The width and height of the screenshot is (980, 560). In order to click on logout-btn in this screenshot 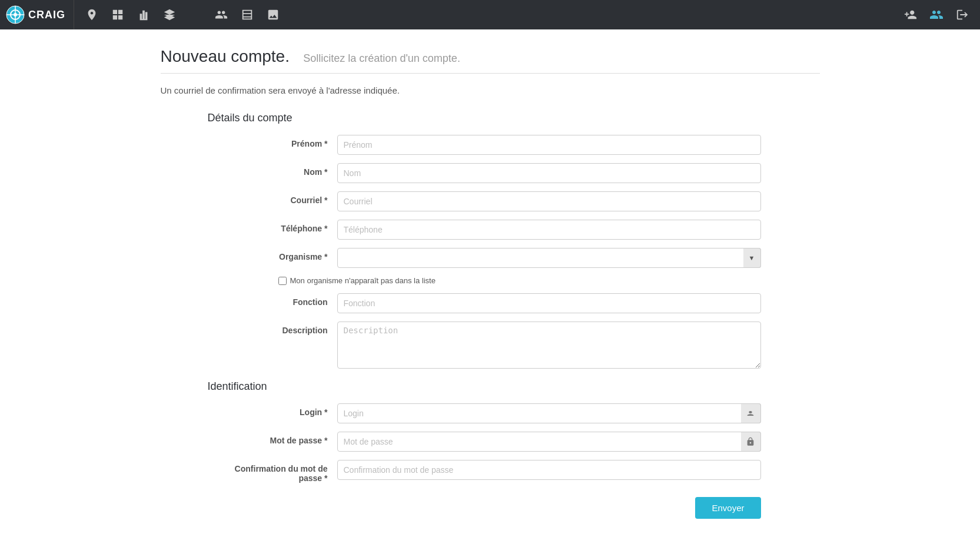, I will do `click(962, 15)`.